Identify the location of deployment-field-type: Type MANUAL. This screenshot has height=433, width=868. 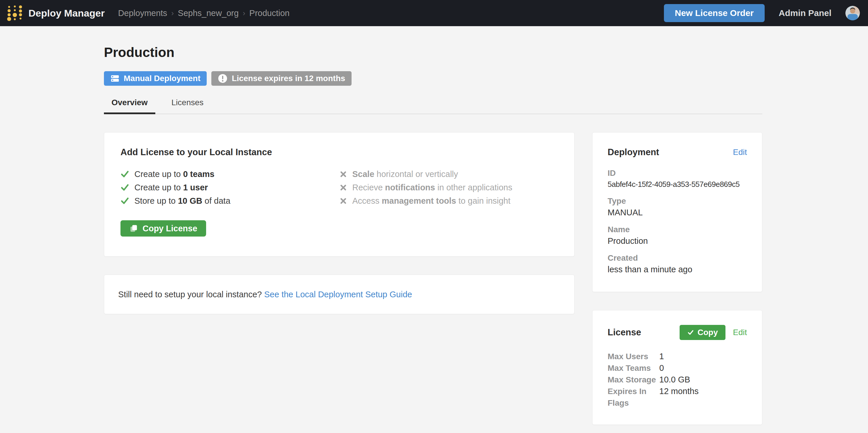
(677, 207).